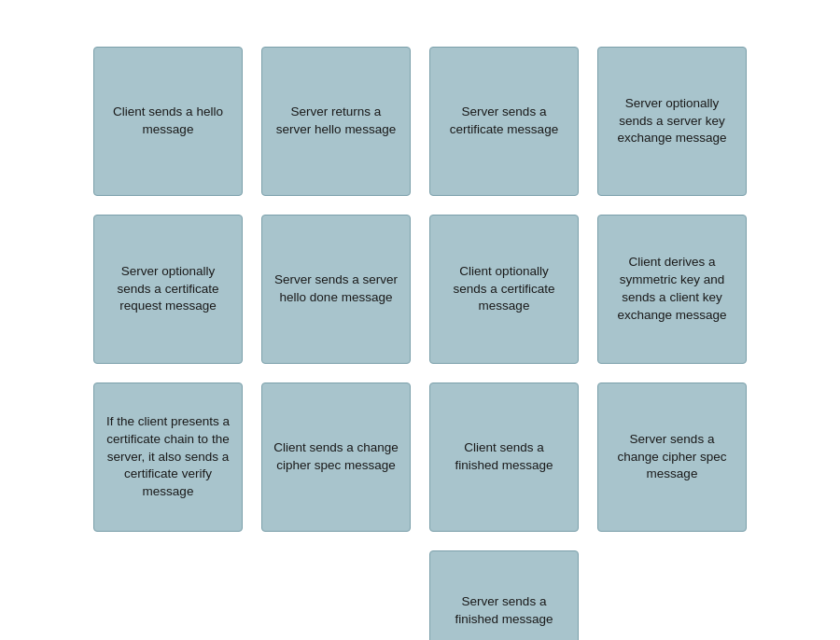  What do you see at coordinates (168, 289) in the screenshot?
I see `card-server-cert-request: Server optionally sends a certificate re…` at bounding box center [168, 289].